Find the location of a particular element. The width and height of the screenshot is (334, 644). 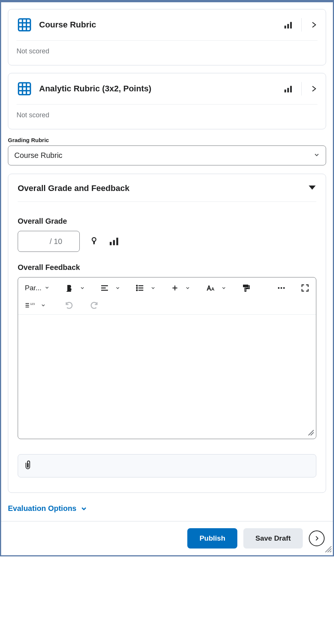

list-button is located at coordinates (140, 288).